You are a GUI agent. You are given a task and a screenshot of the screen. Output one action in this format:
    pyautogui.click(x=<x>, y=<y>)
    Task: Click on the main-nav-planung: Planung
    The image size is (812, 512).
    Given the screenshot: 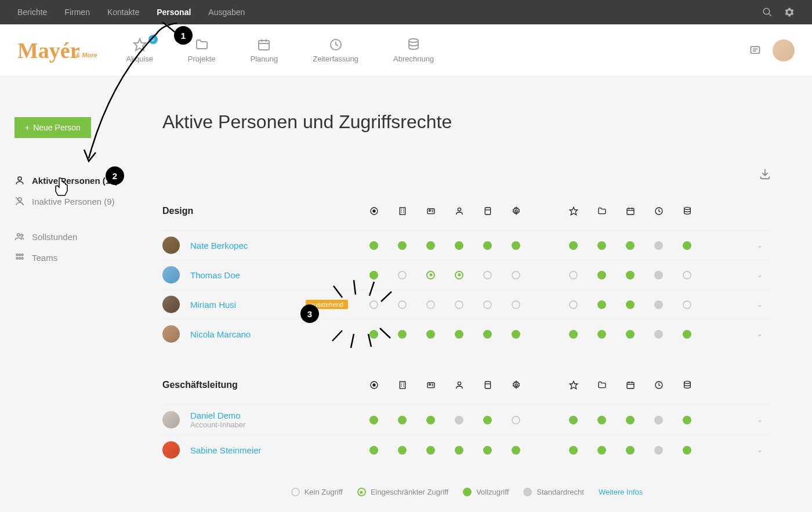 What is the action you would take?
    pyautogui.click(x=264, y=50)
    